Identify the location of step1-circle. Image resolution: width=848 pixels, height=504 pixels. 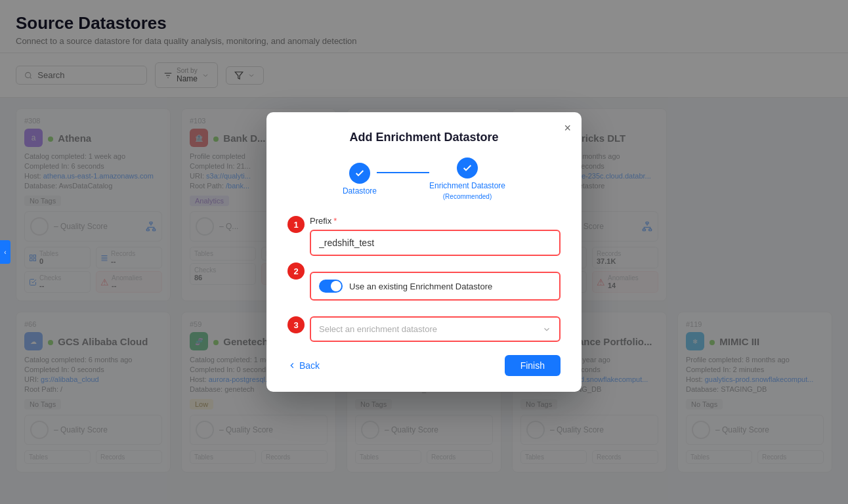
(360, 173).